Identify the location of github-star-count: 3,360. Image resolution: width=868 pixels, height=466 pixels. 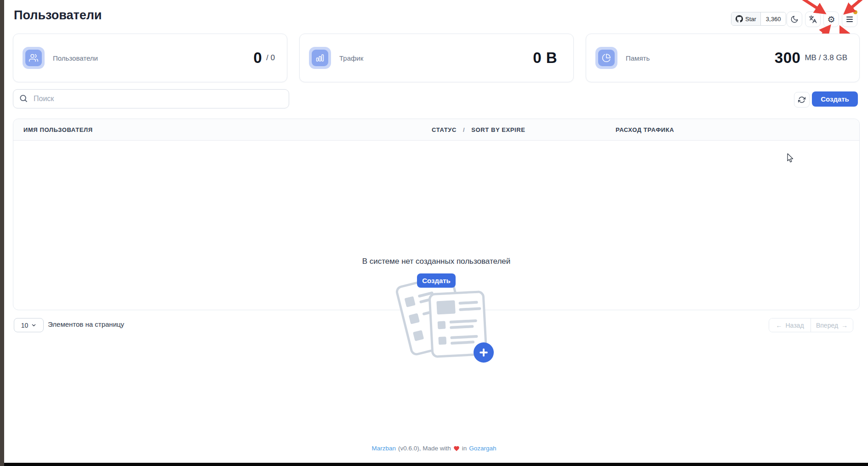
(773, 19).